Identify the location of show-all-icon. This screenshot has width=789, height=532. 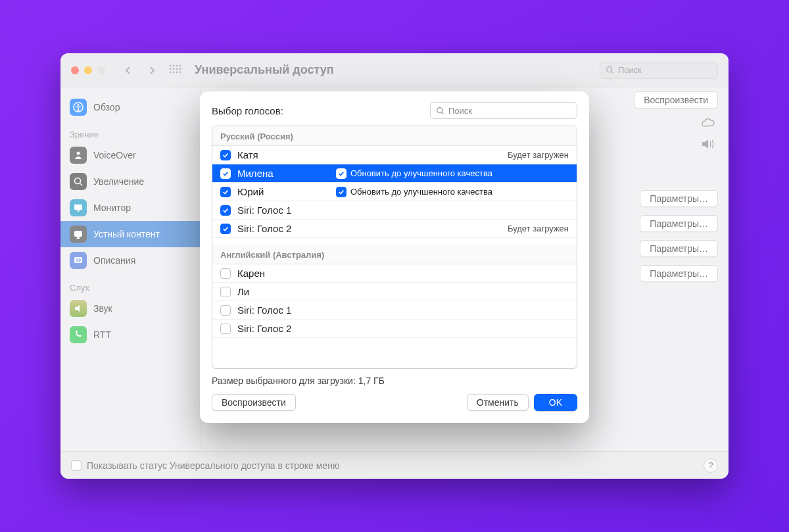
(175, 70).